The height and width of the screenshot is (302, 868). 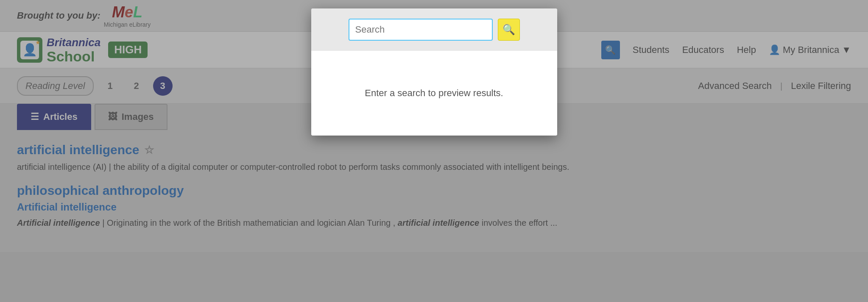 What do you see at coordinates (509, 30) in the screenshot?
I see `modal-search-button: 🔍` at bounding box center [509, 30].